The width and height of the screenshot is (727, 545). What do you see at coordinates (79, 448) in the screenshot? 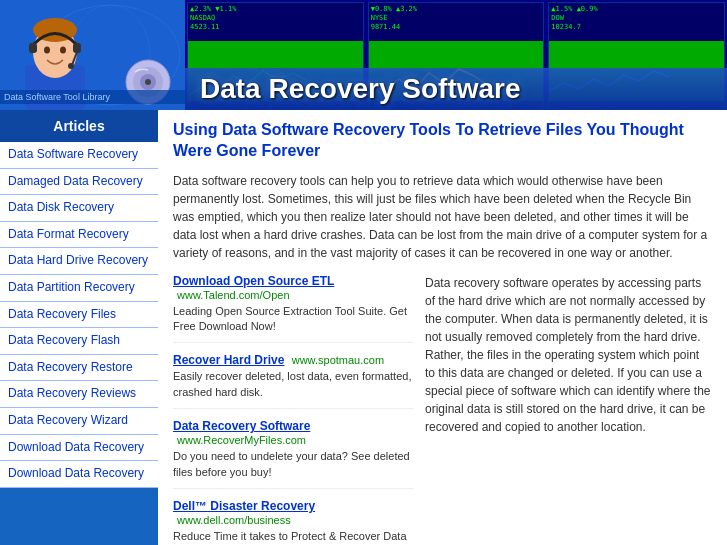
I see `sidebar-item-11: Download Data Recovery` at bounding box center [79, 448].